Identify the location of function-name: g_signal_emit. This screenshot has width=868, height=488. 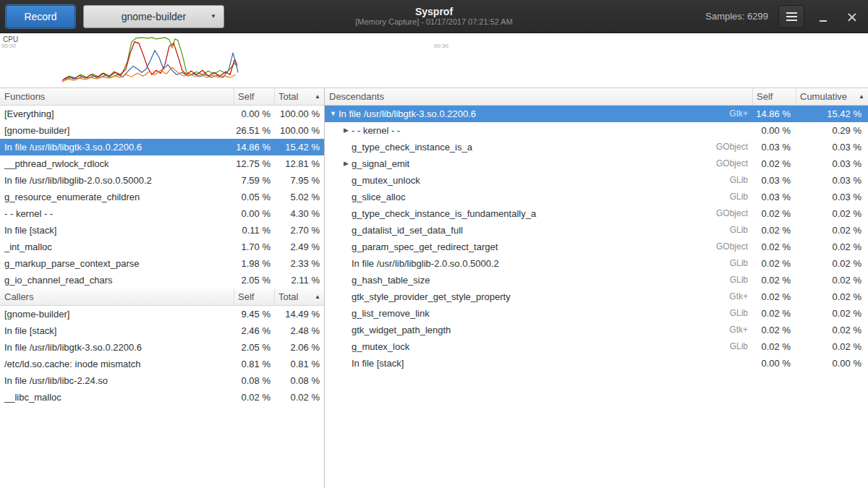
(380, 163).